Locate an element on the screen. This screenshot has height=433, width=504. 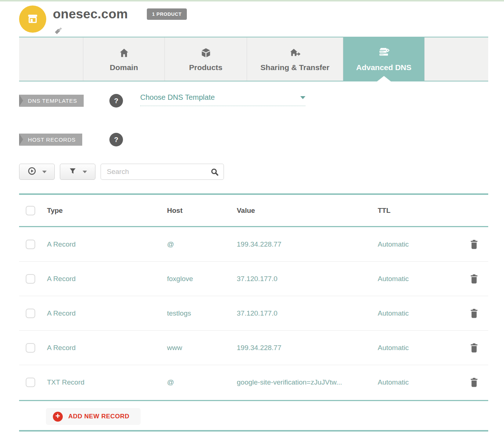
record-host: foxglove is located at coordinates (202, 279).